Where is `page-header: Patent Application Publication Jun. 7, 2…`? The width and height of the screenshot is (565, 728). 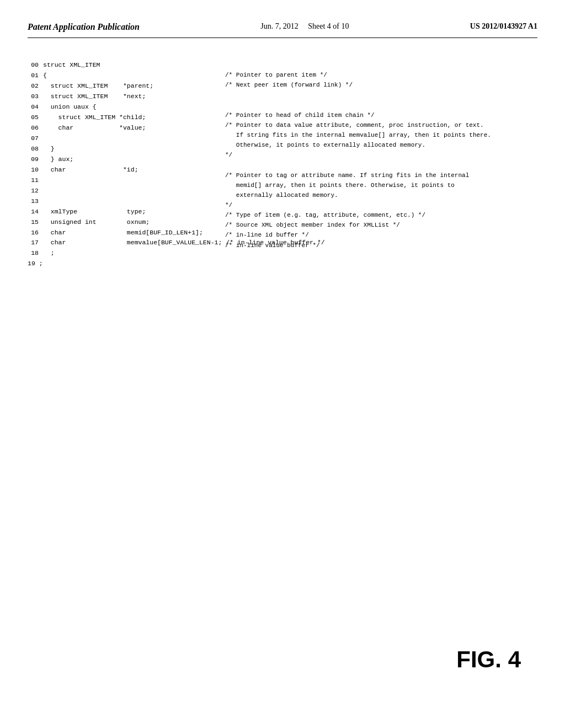 page-header: Patent Application Publication Jun. 7, 2… is located at coordinates (282, 30).